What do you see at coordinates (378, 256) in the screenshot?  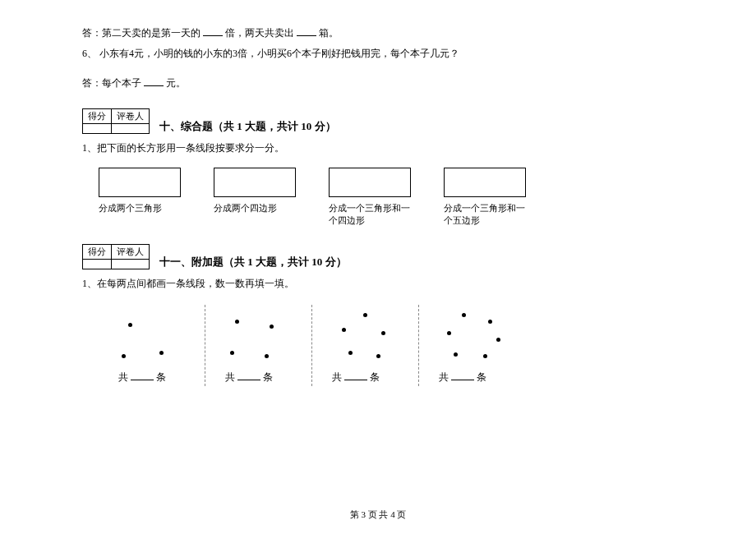 I see `section11-header: 得分 评卷人 十一、附加题（共 1 大题，共计 10 分）` at bounding box center [378, 256].